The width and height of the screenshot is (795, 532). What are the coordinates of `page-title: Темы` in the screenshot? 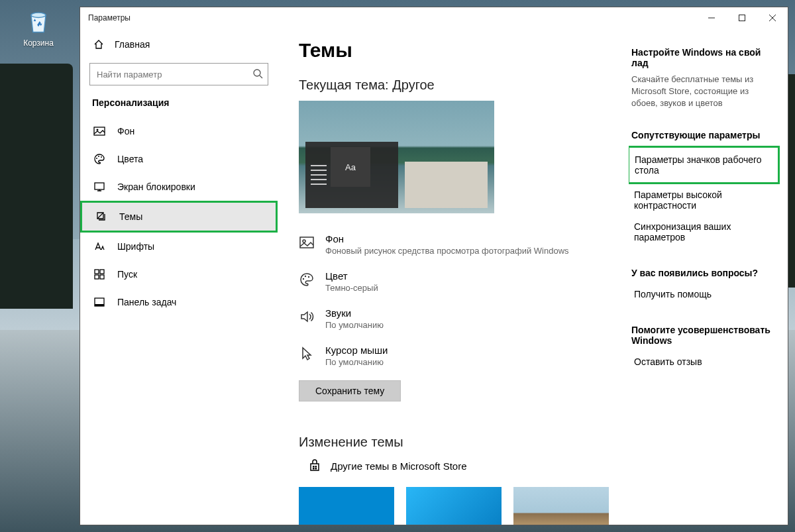 It's located at (454, 50).